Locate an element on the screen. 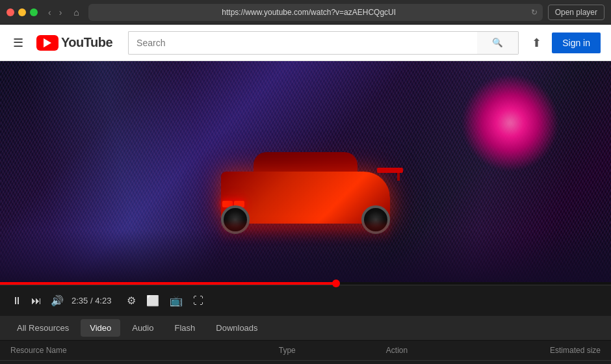  open-player-button: Open player is located at coordinates (576, 12).